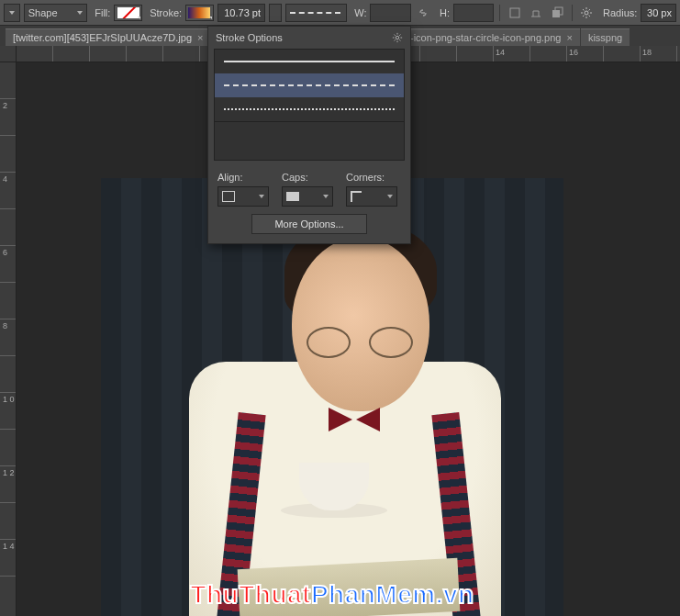 The height and width of the screenshot is (616, 680). What do you see at coordinates (103, 38) in the screenshot?
I see `tab-label: [twitter.com][453]EFJrSIpUUAcze7D.jpg` at bounding box center [103, 38].